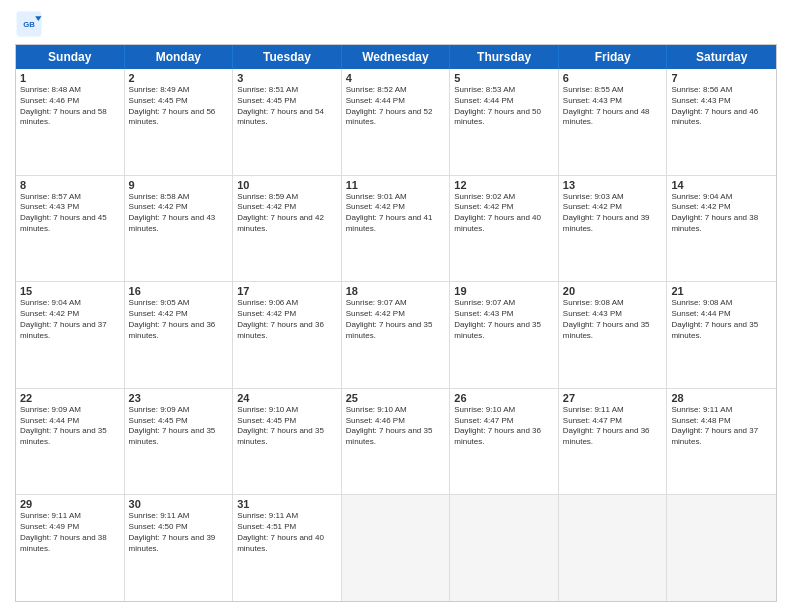 The height and width of the screenshot is (612, 792). Describe the element at coordinates (722, 57) in the screenshot. I see `header-day-saturday: Saturday` at that location.